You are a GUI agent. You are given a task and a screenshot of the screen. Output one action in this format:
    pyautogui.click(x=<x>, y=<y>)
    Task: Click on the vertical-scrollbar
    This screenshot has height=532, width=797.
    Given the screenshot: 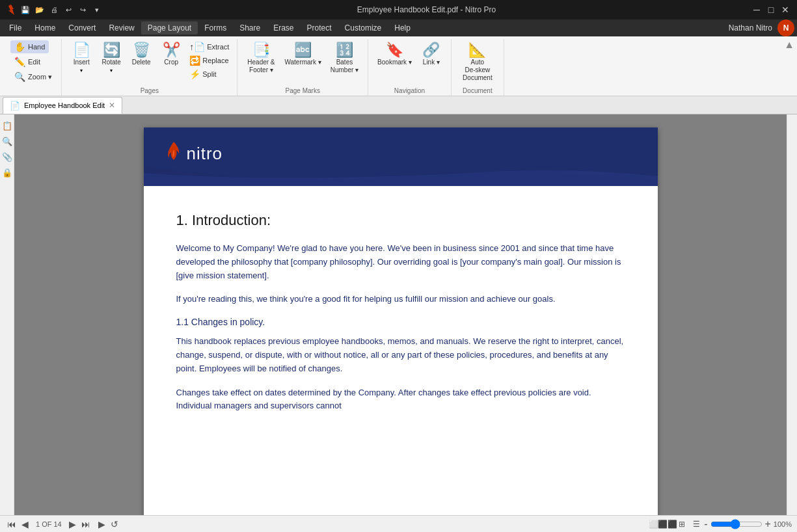 What is the action you would take?
    pyautogui.click(x=792, y=315)
    